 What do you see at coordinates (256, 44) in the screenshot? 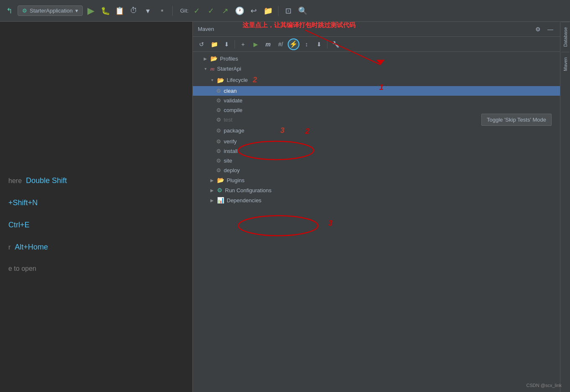
I see `run-maven-btn: ▶` at bounding box center [256, 44].